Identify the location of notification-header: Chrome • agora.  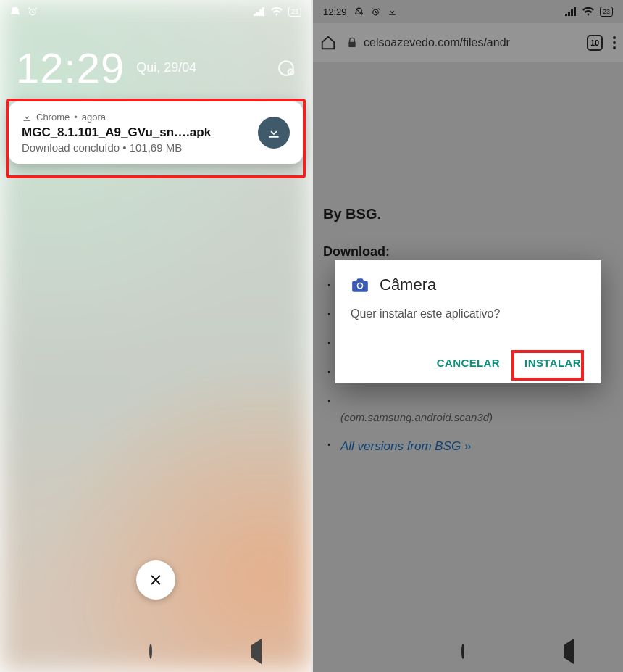
(135, 117).